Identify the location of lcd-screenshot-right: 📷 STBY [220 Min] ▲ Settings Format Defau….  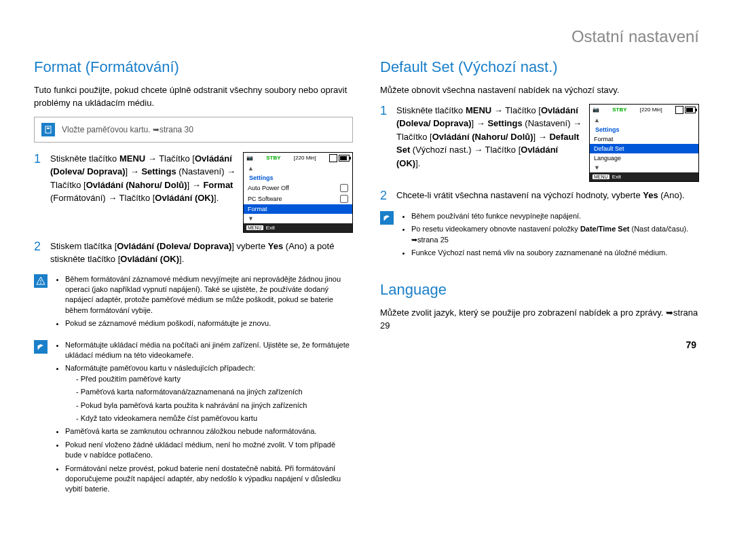
(644, 143).